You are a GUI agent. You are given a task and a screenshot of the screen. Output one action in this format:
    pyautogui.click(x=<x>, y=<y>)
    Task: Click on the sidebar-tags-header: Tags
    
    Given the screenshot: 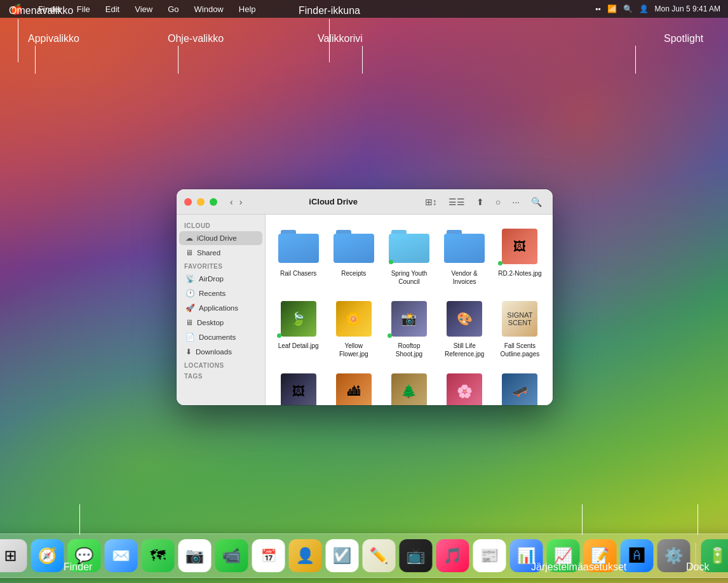 What is the action you would take?
    pyautogui.click(x=221, y=376)
    